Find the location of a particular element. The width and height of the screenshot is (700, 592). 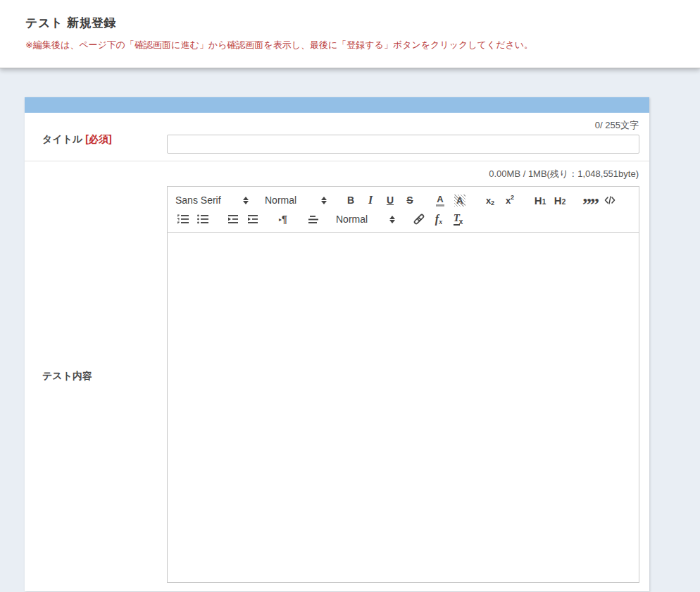

ordered-list-button is located at coordinates (183, 219).